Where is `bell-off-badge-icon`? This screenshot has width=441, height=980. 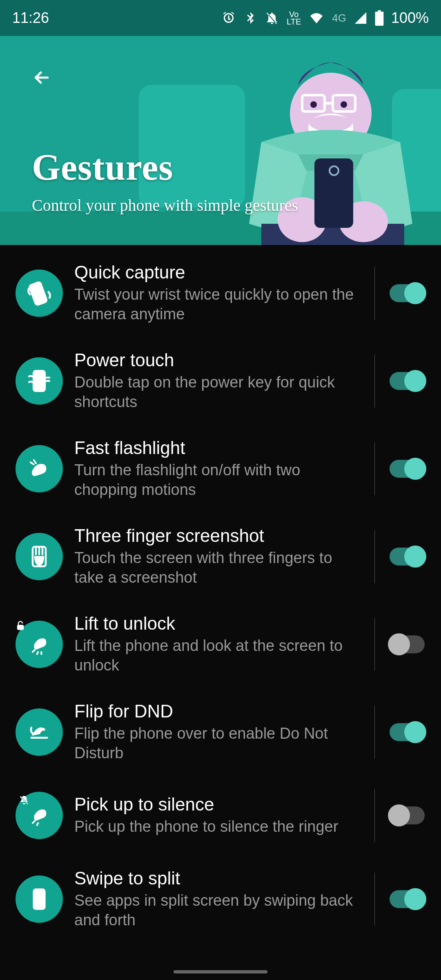
bell-off-badge-icon is located at coordinates (24, 800).